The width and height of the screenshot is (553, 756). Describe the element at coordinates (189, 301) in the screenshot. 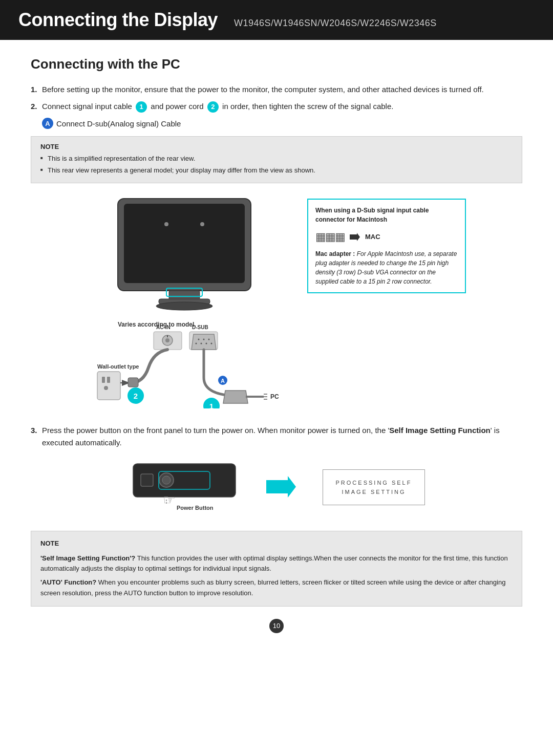

I see `monitor-svg: Varies according to model. AC-IN D-SUB` at that location.